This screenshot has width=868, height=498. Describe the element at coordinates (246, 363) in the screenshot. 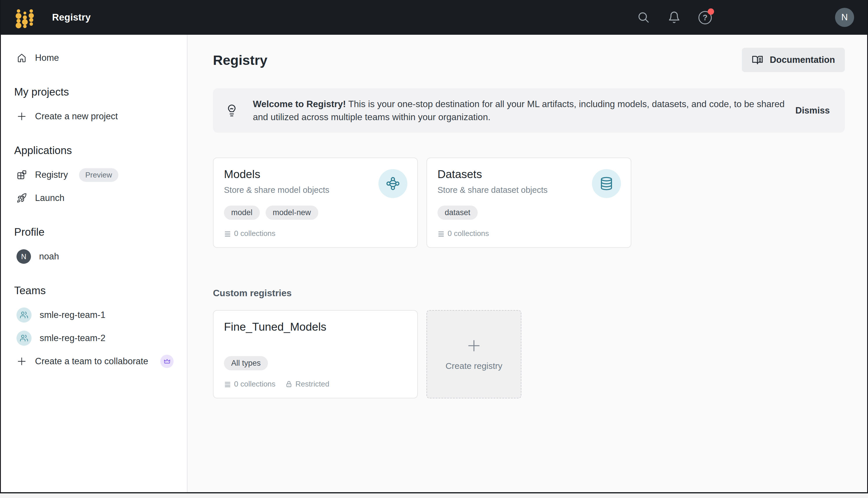

I see `tag: All types` at that location.